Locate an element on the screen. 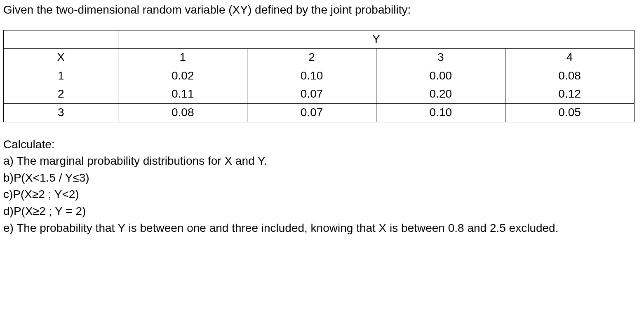 The width and height of the screenshot is (644, 327). y-value-2: 2 is located at coordinates (312, 58).